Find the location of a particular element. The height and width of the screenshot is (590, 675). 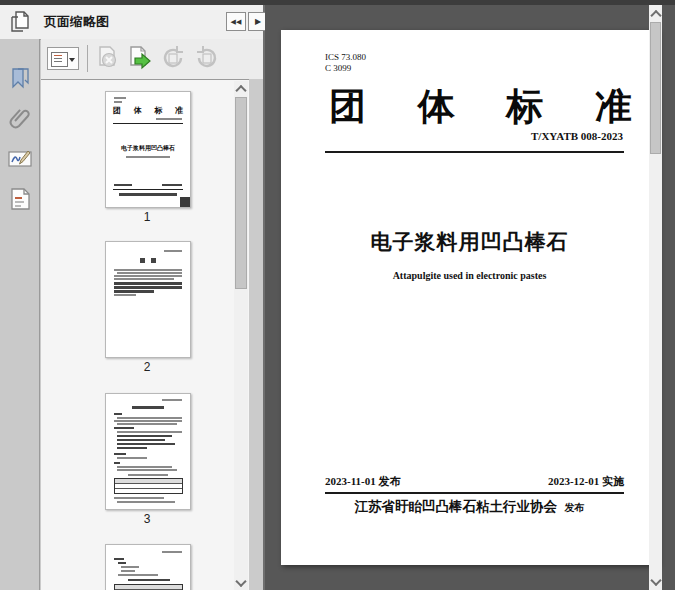

thumbnail-label-2: 2 is located at coordinates (147, 367).